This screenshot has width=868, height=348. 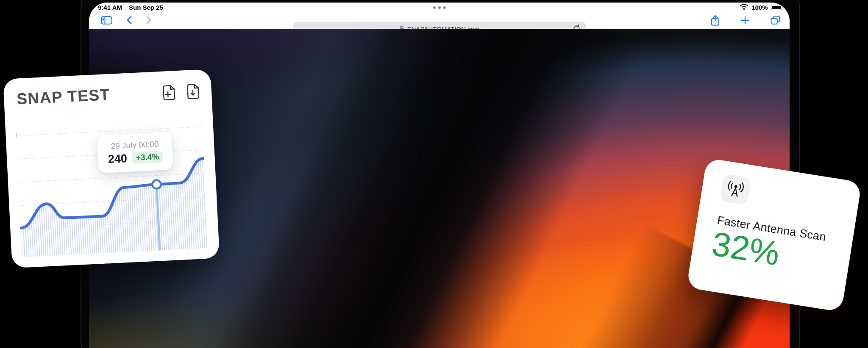 What do you see at coordinates (193, 91) in the screenshot?
I see `document-download-icon` at bounding box center [193, 91].